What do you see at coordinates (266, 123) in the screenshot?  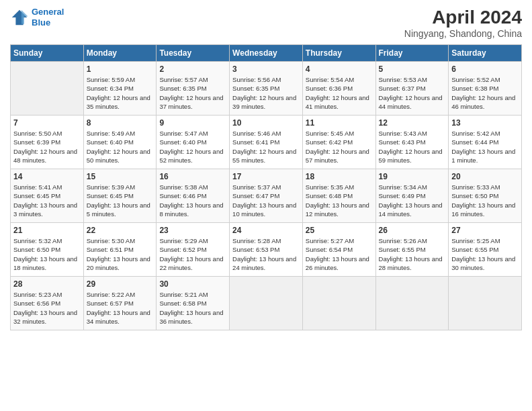 I see `day-number: 10` at bounding box center [266, 123].